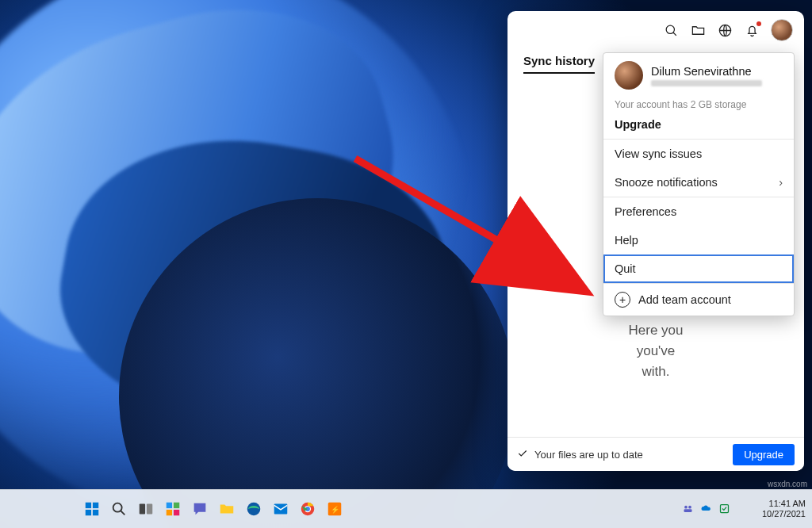 This screenshot has width=812, height=528. What do you see at coordinates (725, 30) in the screenshot?
I see `globe-icon` at bounding box center [725, 30].